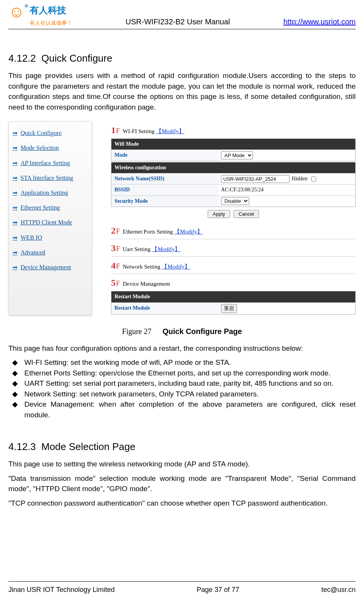 This screenshot has width=364, height=606. Describe the element at coordinates (50, 148) in the screenshot. I see `nav-item-mode-selection: ➡Mode Selection` at that location.